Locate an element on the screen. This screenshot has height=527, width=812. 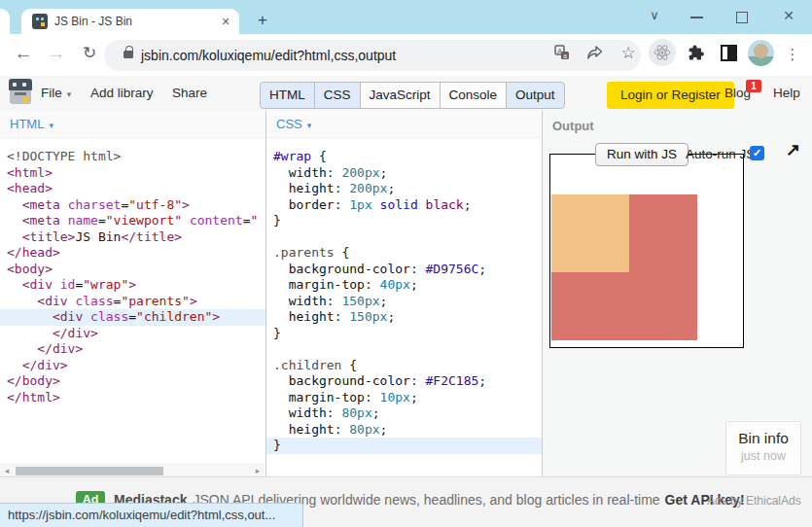
tab-html: HTML is located at coordinates (288, 95).